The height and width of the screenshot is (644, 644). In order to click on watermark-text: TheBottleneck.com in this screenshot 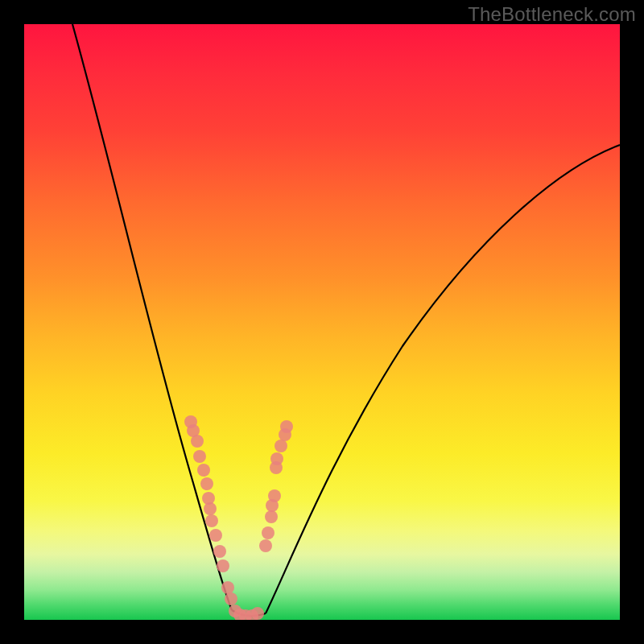, I will do `click(552, 14)`.